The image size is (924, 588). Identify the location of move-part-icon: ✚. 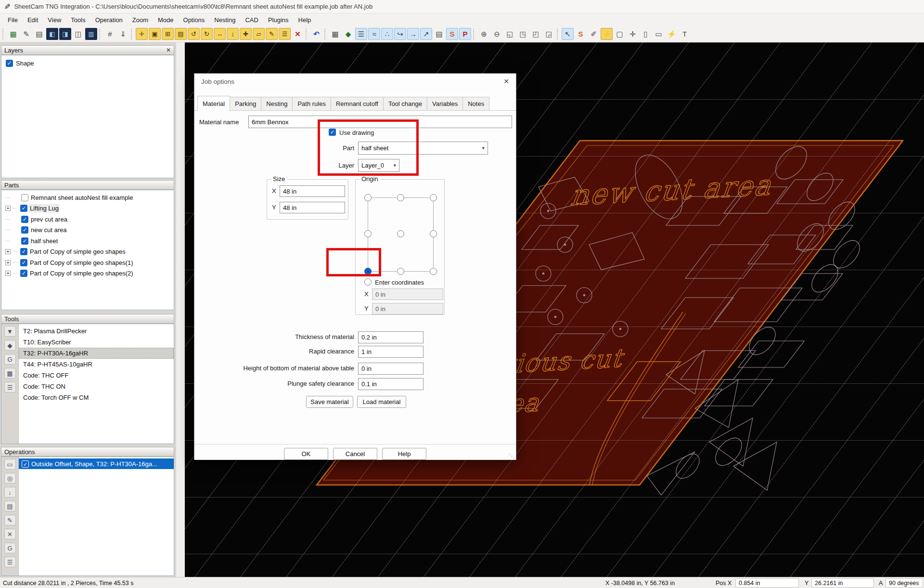
(245, 34).